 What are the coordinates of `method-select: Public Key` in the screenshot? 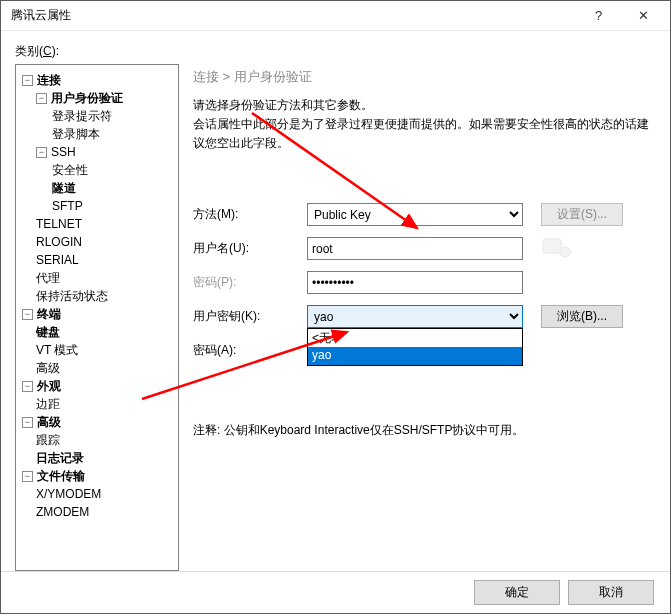 It's located at (415, 214).